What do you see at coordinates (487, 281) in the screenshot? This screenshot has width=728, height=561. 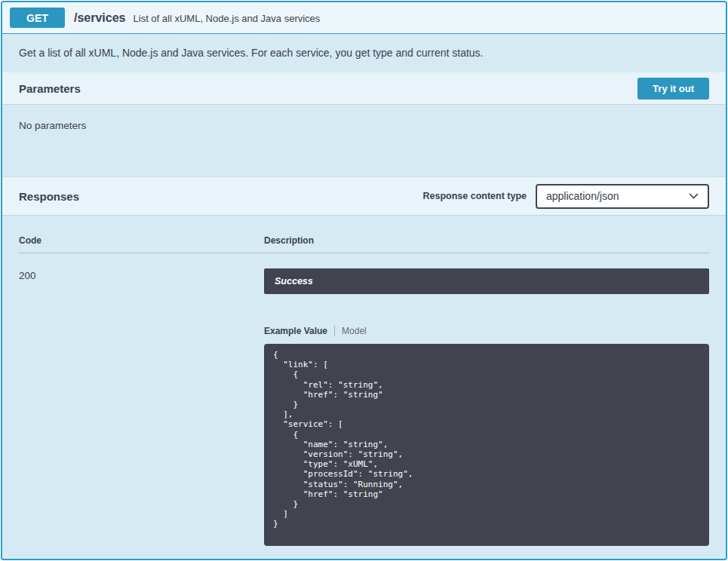 I see `response-status-banner: Success` at bounding box center [487, 281].